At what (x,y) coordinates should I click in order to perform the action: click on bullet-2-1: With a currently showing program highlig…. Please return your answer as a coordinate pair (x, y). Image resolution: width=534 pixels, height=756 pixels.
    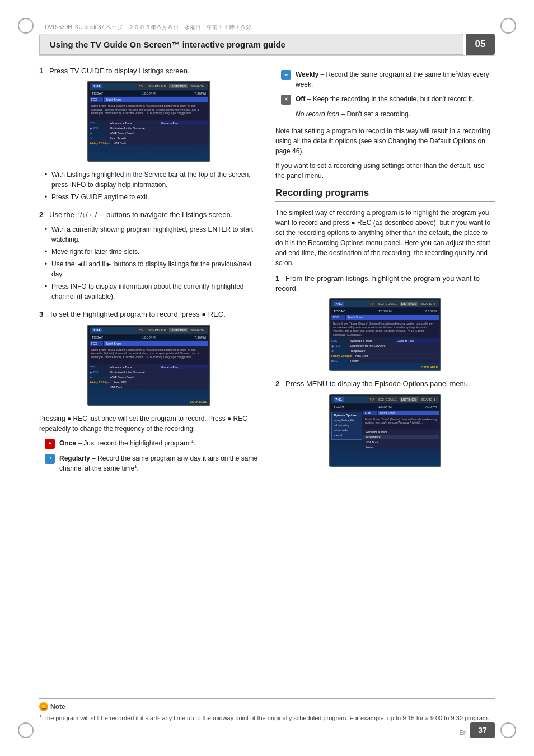
    Looking at the image, I should click on (152, 234).